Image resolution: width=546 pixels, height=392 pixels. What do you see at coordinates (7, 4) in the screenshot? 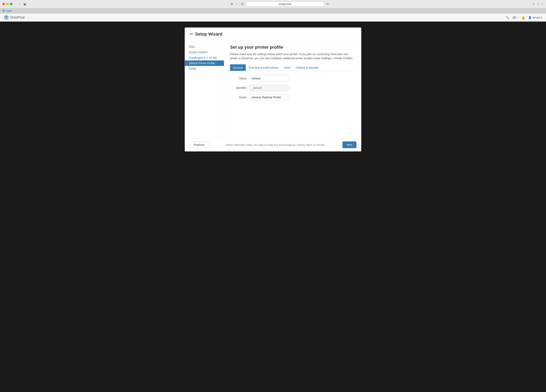
I see `traffic-lights` at bounding box center [7, 4].